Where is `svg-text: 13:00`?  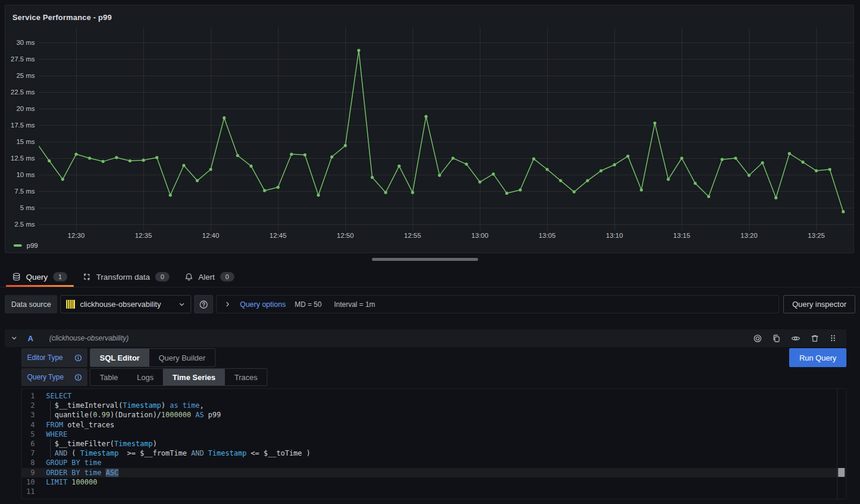 svg-text: 13:00 is located at coordinates (480, 235).